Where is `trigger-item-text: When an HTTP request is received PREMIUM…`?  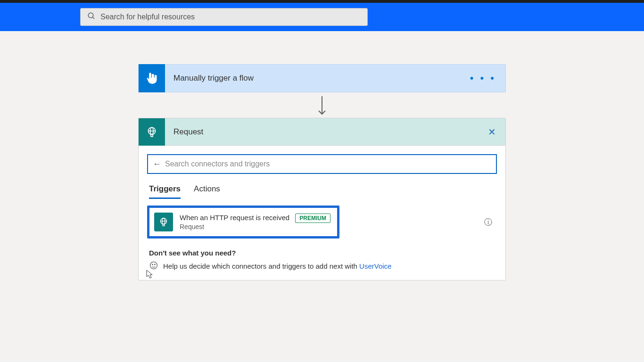
trigger-item-text: When an HTTP request is received PREMIUM… is located at coordinates (255, 222).